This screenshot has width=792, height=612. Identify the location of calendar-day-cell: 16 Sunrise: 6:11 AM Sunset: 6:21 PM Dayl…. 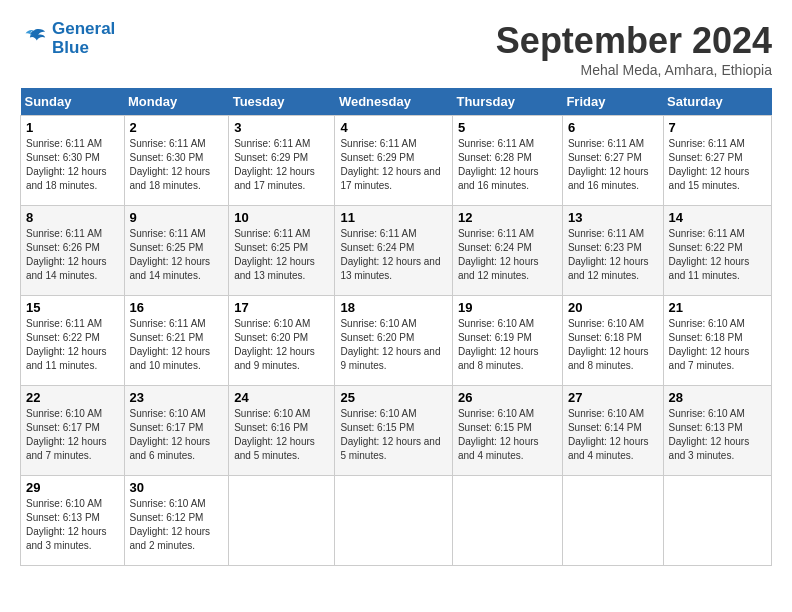
(176, 341).